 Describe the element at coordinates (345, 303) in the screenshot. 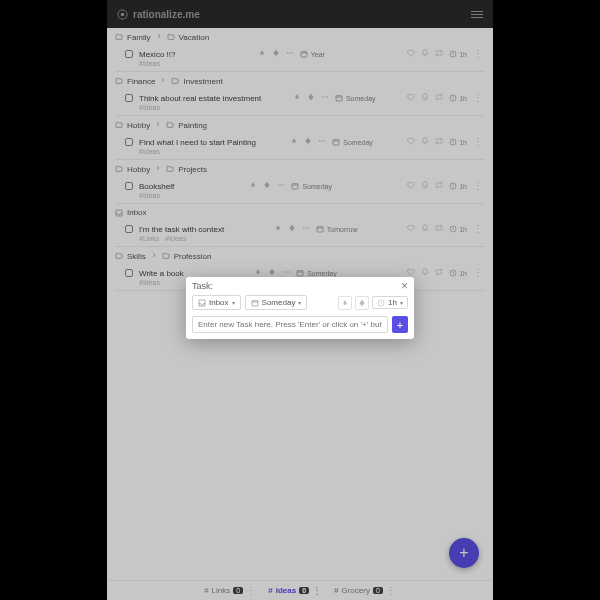

I see `priority-button` at that location.